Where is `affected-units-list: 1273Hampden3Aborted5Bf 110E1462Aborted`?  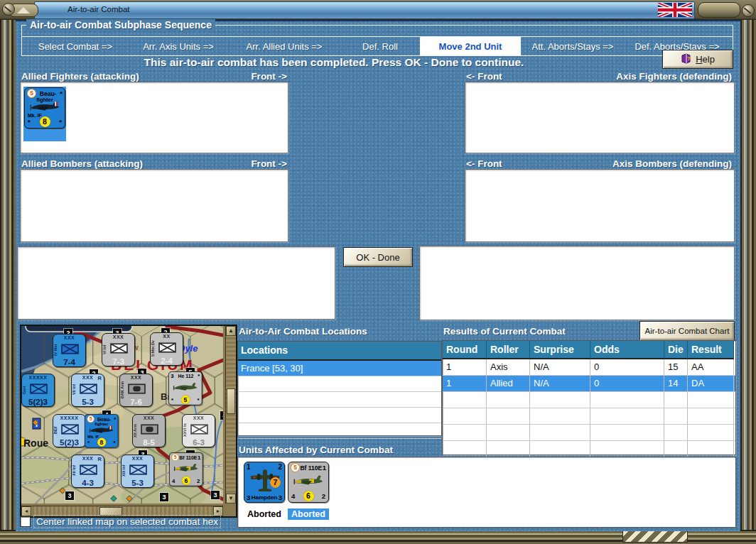 affected-units-list: 1273Hampden3Aborted5Bf 110E1462Aborted is located at coordinates (487, 492).